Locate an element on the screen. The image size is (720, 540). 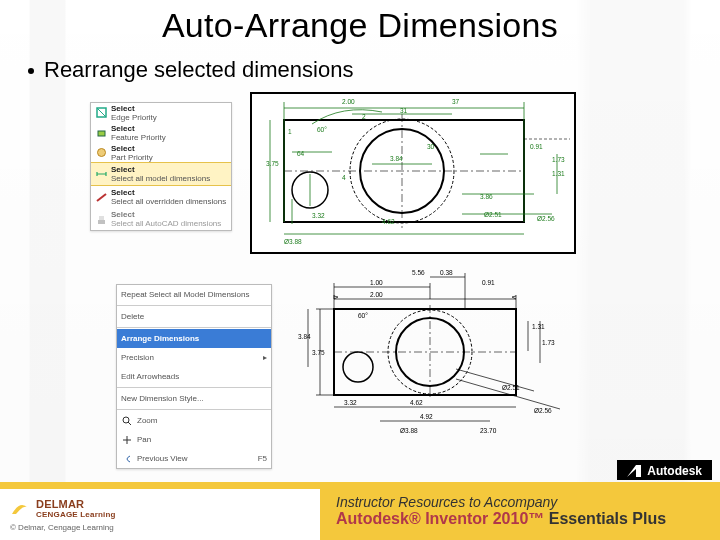
menu-item: Repeat Select all Model Dimensions is located at coordinates (194, 294).